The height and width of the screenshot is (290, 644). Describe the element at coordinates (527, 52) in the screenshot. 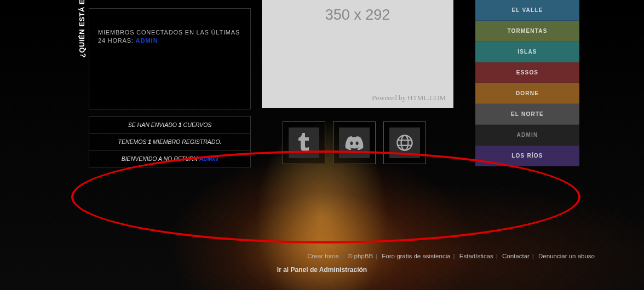

I see `region-islas: ISLAS` at that location.